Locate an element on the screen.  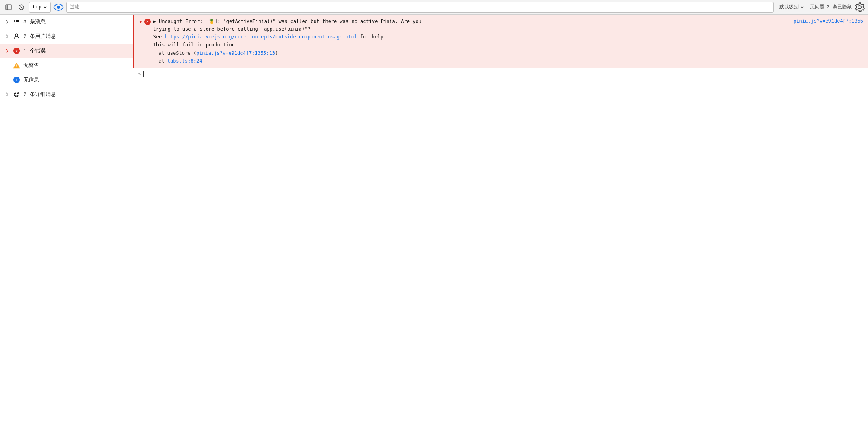
sidebar-item-user-messages: 2 条用户消息 is located at coordinates (66, 36).